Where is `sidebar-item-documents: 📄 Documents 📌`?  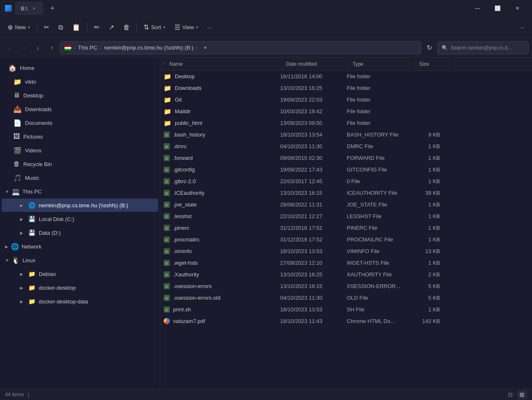 sidebar-item-documents: 📄 Documents 📌 is located at coordinates (80, 123).